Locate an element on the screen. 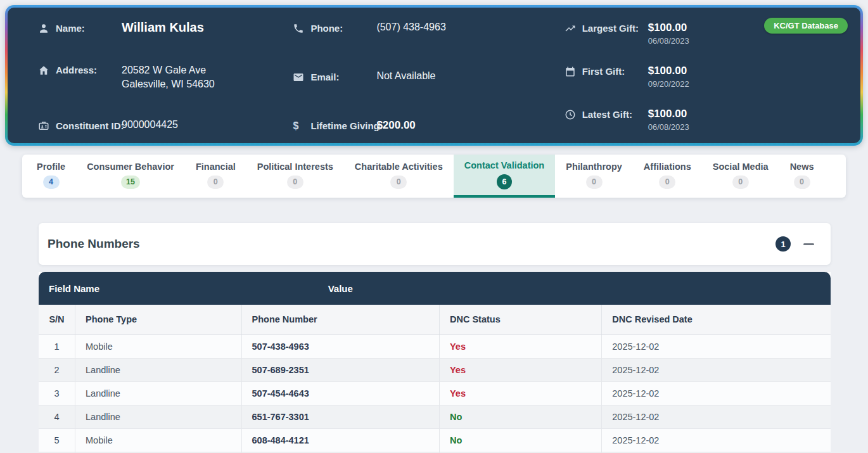  latest-gift-label: Latest Gift: is located at coordinates (615, 114).